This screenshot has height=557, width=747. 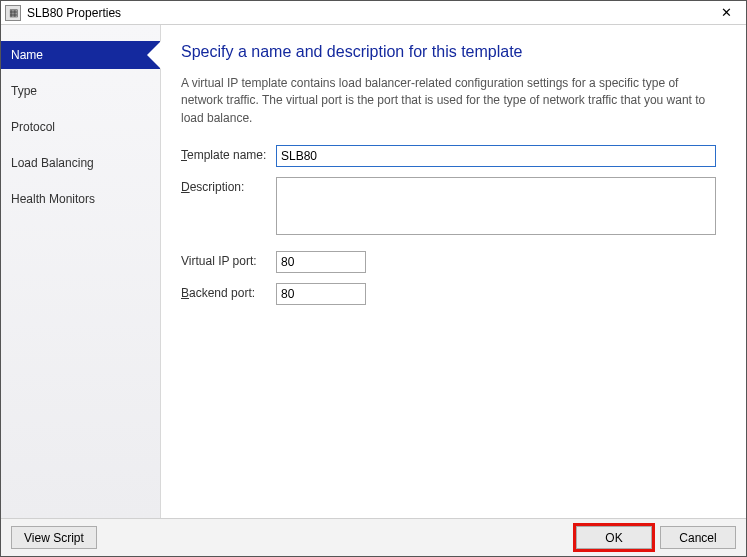 What do you see at coordinates (27, 55) in the screenshot?
I see `sidebar-item-label: Name` at bounding box center [27, 55].